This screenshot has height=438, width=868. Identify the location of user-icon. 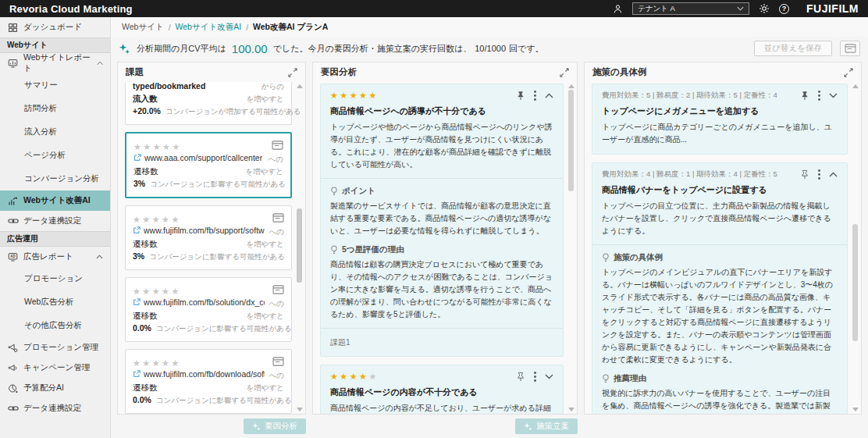
(618, 9).